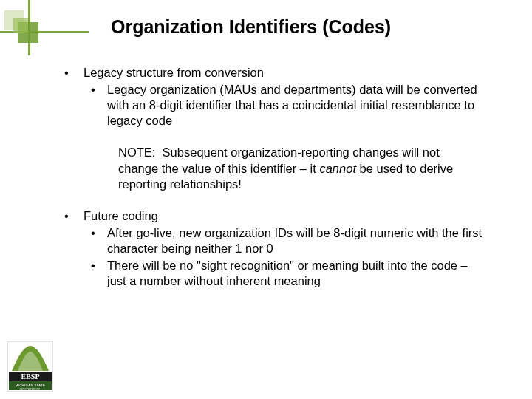 Image resolution: width=532 pixels, height=399 pixels. Describe the element at coordinates (121, 216) in the screenshot. I see `bullet-text: Future coding` at that location.